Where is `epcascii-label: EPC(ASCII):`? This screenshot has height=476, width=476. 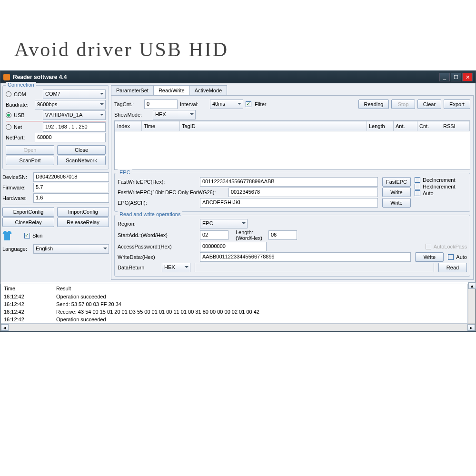 epcascii-label: EPC(ASCII): is located at coordinates (158, 203).